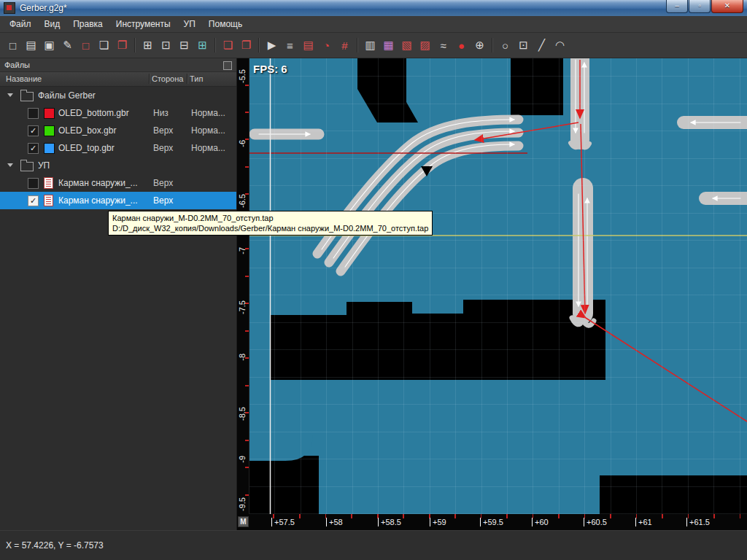 This screenshot has height=560, width=747. I want to click on rect-tool-icon: ⊡, so click(524, 45).